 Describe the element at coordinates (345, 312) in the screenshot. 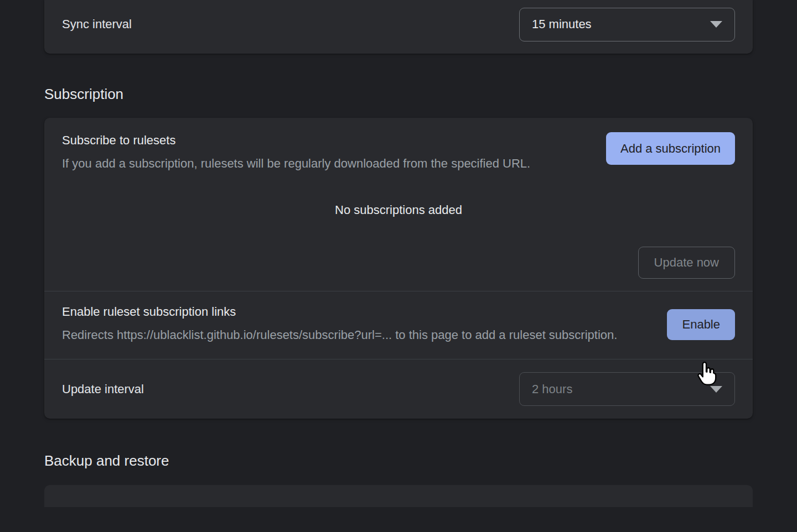

I see `subscription-links-title: Enable ruleset subscription links` at that location.